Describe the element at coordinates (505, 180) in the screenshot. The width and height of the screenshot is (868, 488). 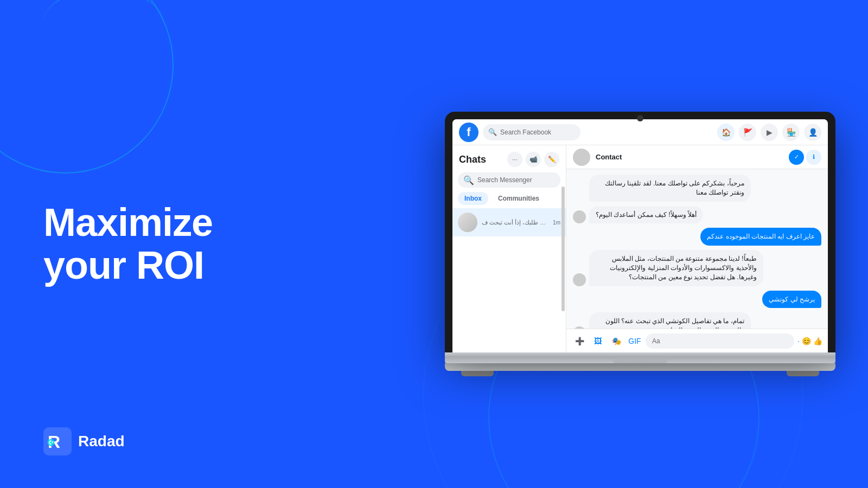
I see `messenger-search-placeholder: Search Messenger` at that location.